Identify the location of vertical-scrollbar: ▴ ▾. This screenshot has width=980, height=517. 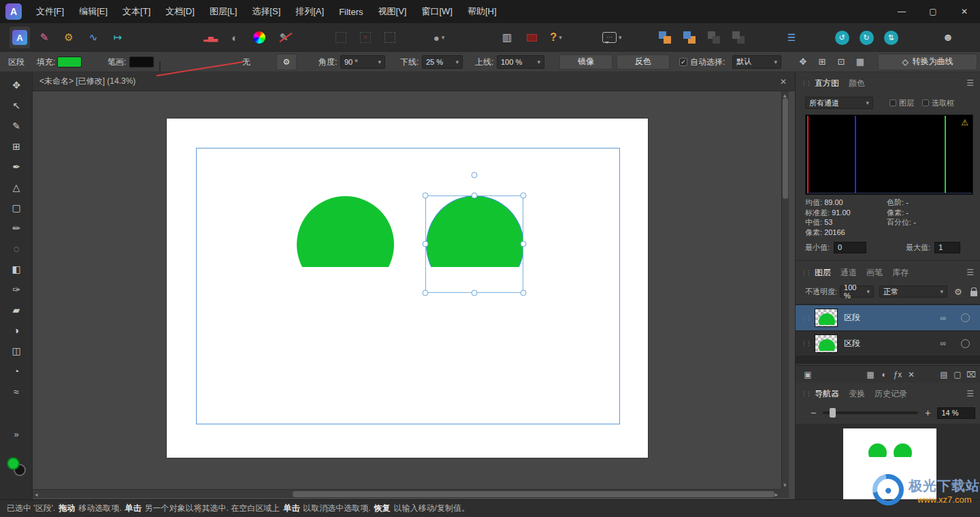
(785, 290).